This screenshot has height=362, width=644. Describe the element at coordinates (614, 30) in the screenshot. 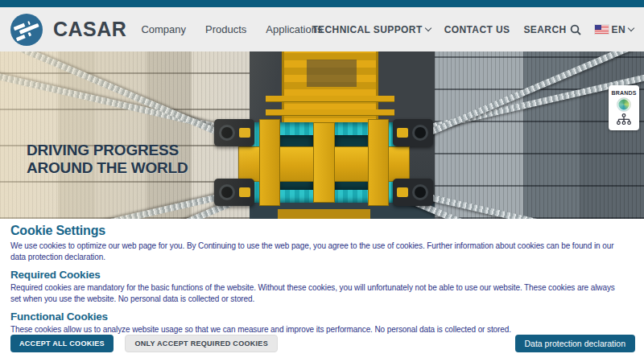

I see `language-selector: EN` at that location.